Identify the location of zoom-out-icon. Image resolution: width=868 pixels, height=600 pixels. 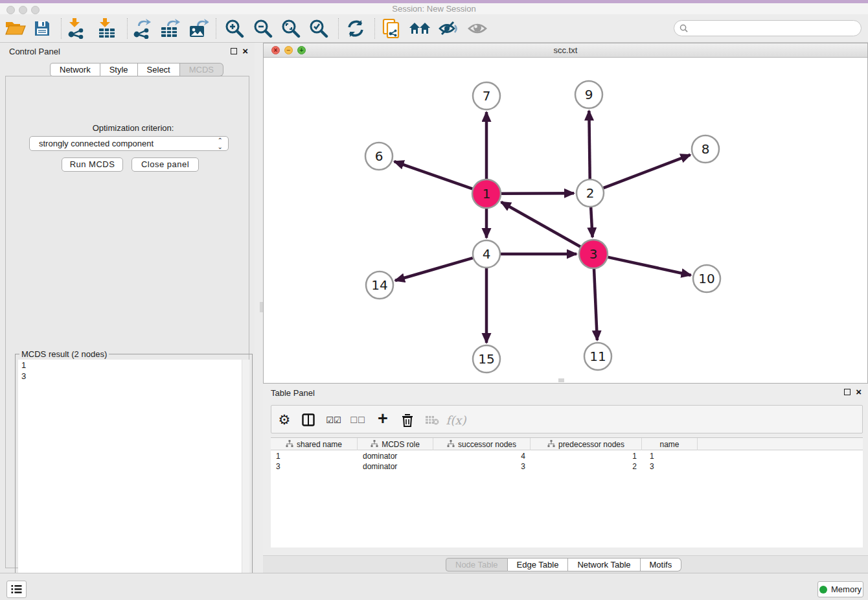
(263, 29).